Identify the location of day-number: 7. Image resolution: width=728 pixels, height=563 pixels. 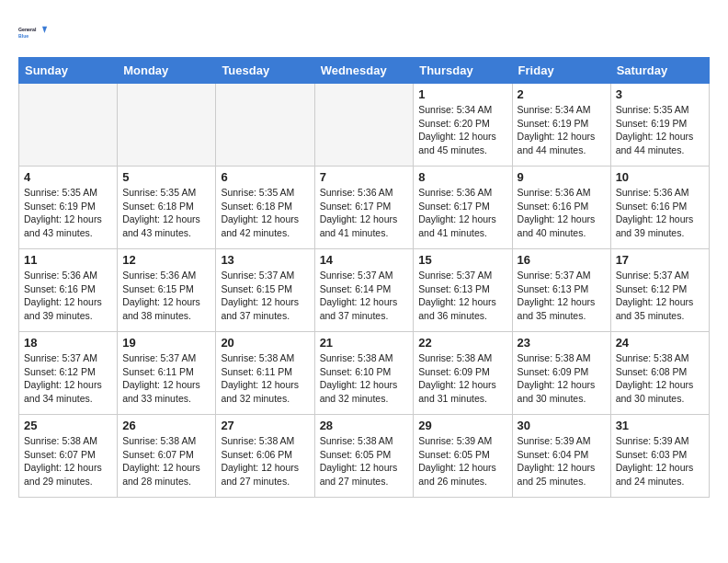
(364, 177).